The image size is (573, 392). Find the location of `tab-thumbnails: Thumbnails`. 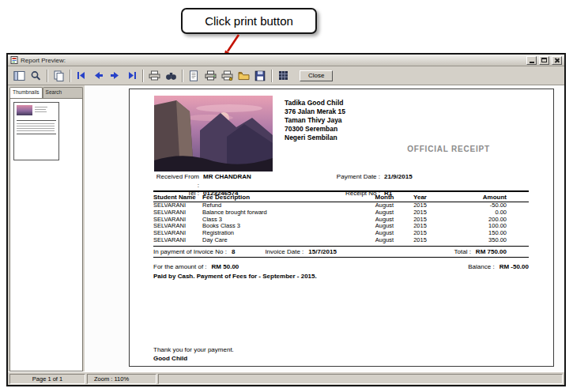

tab-thumbnails: Thumbnails is located at coordinates (26, 92).